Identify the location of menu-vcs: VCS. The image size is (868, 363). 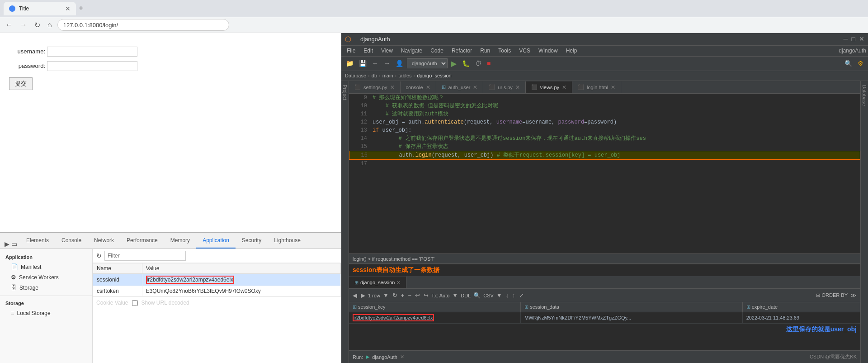
(524, 51).